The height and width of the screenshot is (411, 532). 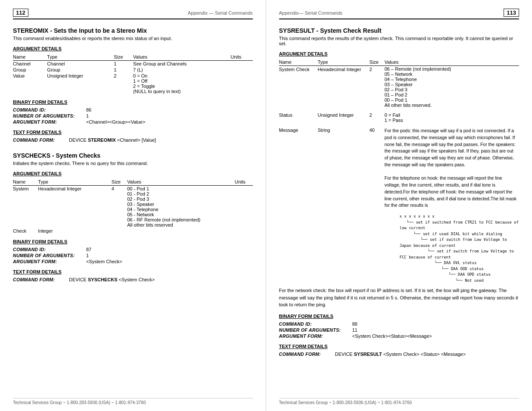 What do you see at coordinates (133, 116) in the screenshot?
I see `stereomix-binary-details: COMMAND ID: 86 NUMBER OF ARGUMENTS: 1 AR…` at bounding box center [133, 116].